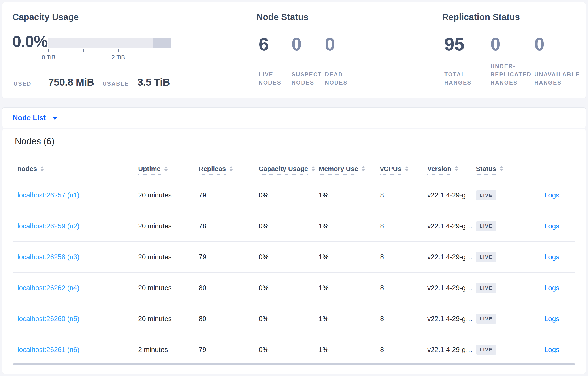 This screenshot has height=376, width=588. What do you see at coordinates (30, 42) in the screenshot?
I see `capacity-percent: 0.0%` at bounding box center [30, 42].